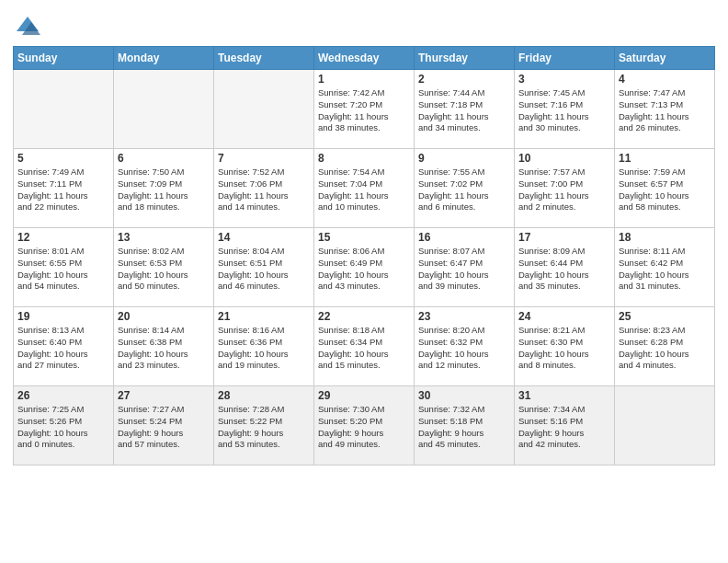 The height and width of the screenshot is (563, 728). I want to click on calendar-weekday-sunday: Sunday, so click(64, 59).